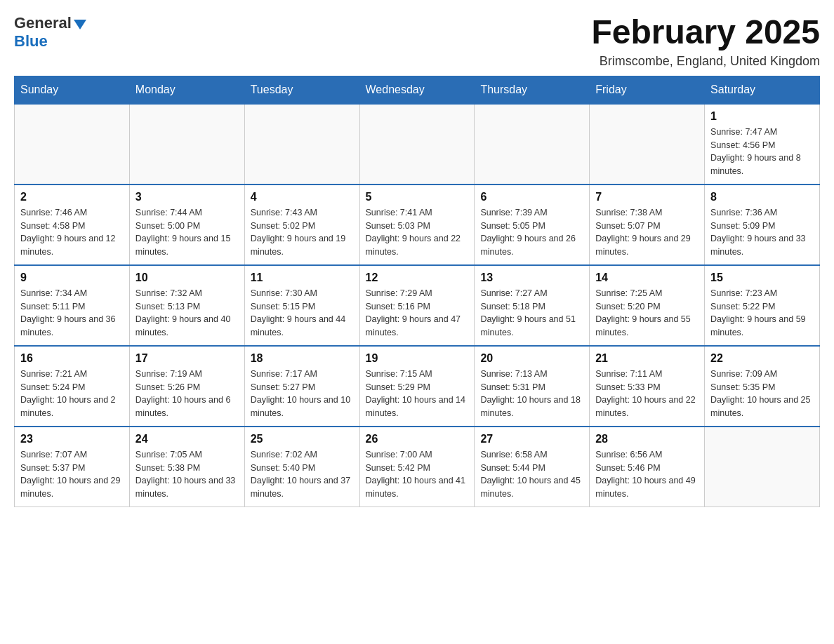 The width and height of the screenshot is (834, 644). What do you see at coordinates (302, 467) in the screenshot?
I see `table-row: 25Sunrise: 7:02 AMSunset: 5:40 PMDayligh…` at bounding box center [302, 467].